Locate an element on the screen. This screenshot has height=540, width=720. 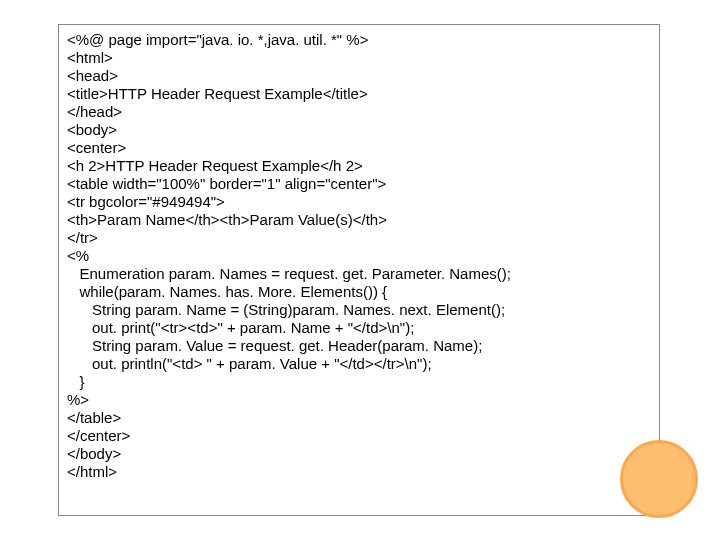
code-line: <h 2>HTTP Header Request Example</h 2> is located at coordinates (359, 166).